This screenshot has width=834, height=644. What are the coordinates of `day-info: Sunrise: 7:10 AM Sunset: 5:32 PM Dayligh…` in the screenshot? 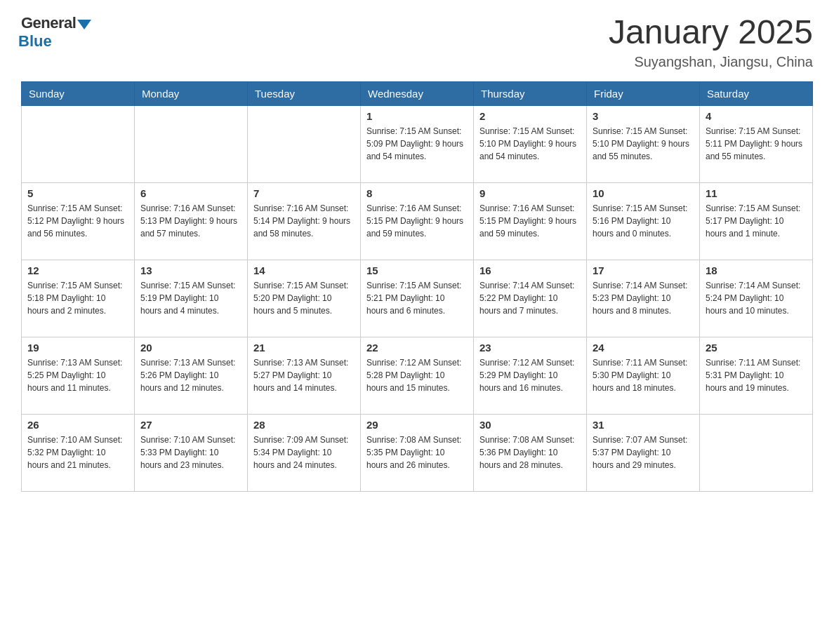 It's located at (78, 452).